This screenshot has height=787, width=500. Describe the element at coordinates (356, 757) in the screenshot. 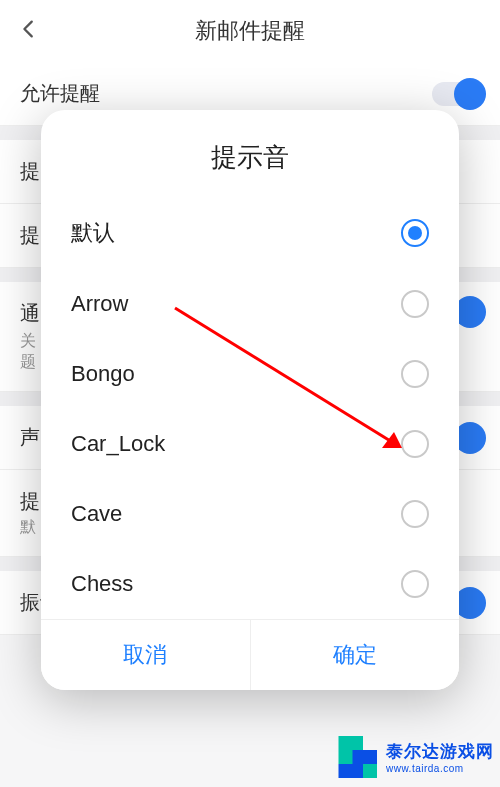

I see `watermark-icon` at that location.